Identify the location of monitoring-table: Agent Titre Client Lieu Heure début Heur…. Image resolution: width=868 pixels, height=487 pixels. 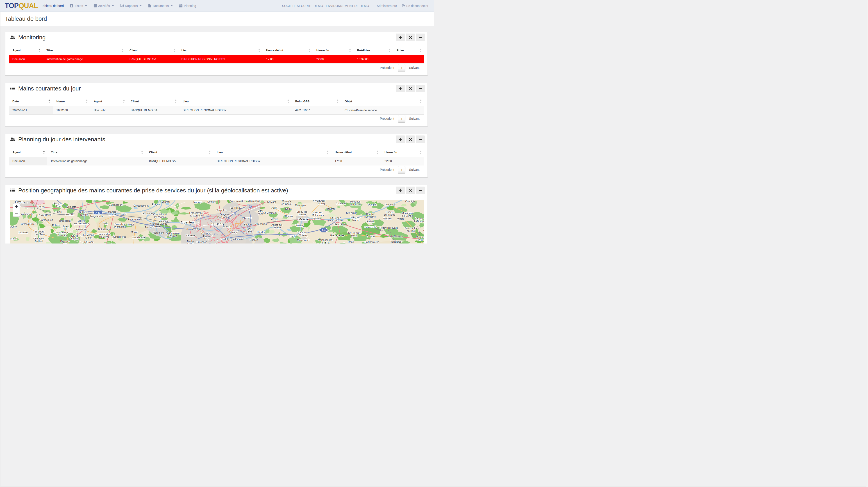
(216, 55).